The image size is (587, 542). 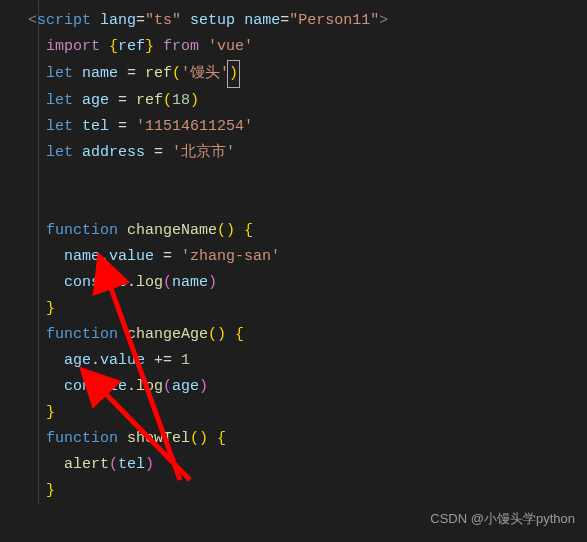 What do you see at coordinates (230, 256) in the screenshot?
I see `string-literal: 'zhang-san'` at bounding box center [230, 256].